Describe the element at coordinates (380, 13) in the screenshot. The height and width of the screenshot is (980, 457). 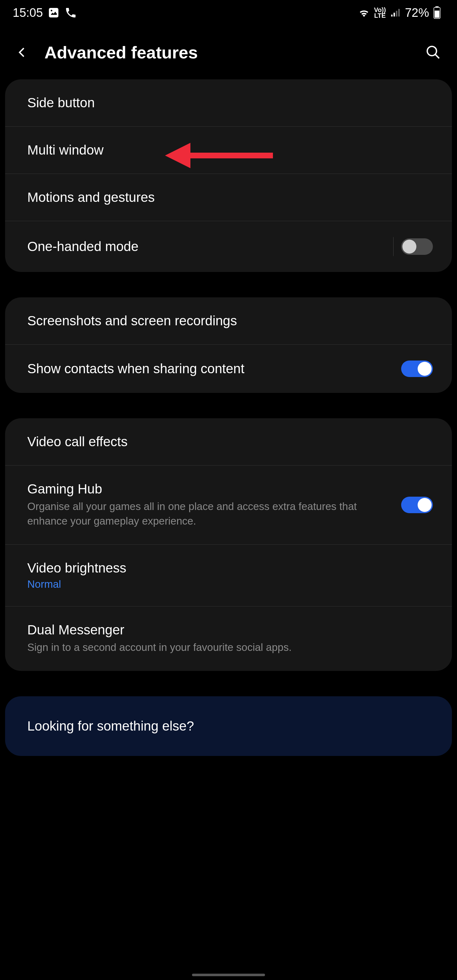
I see `volte-icon: Vo))LTE` at that location.